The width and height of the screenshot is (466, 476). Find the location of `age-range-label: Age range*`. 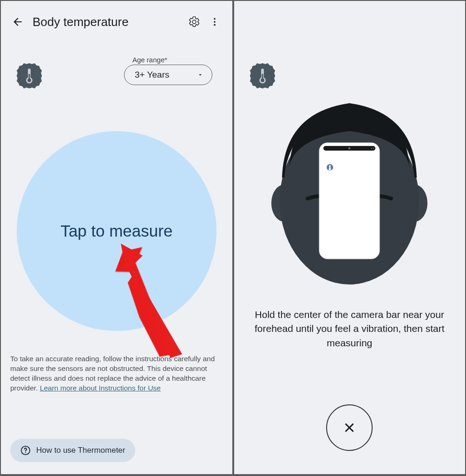

age-range-label: Age range* is located at coordinates (172, 60).